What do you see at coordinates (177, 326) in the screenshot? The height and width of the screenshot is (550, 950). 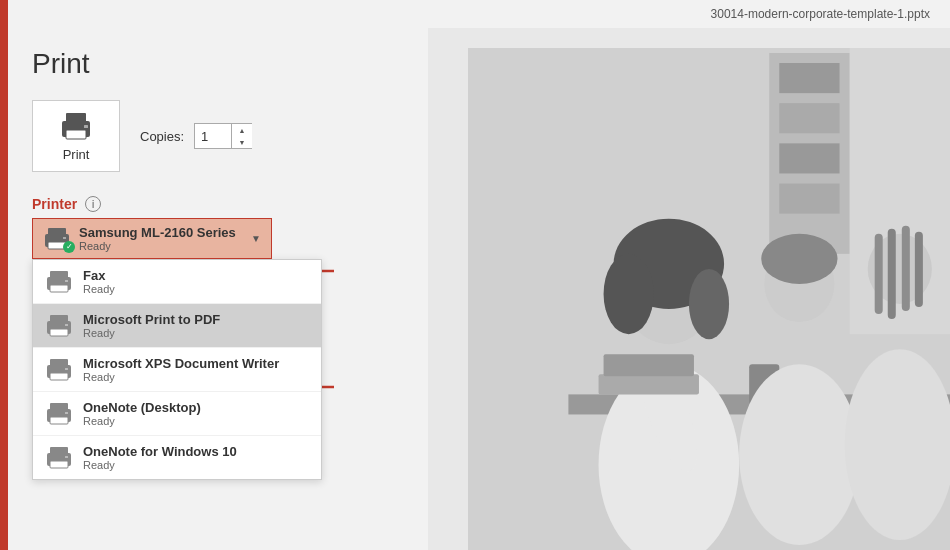 I see `printer-item-pdf: Microsoft Print to PDF Ready` at bounding box center [177, 326].